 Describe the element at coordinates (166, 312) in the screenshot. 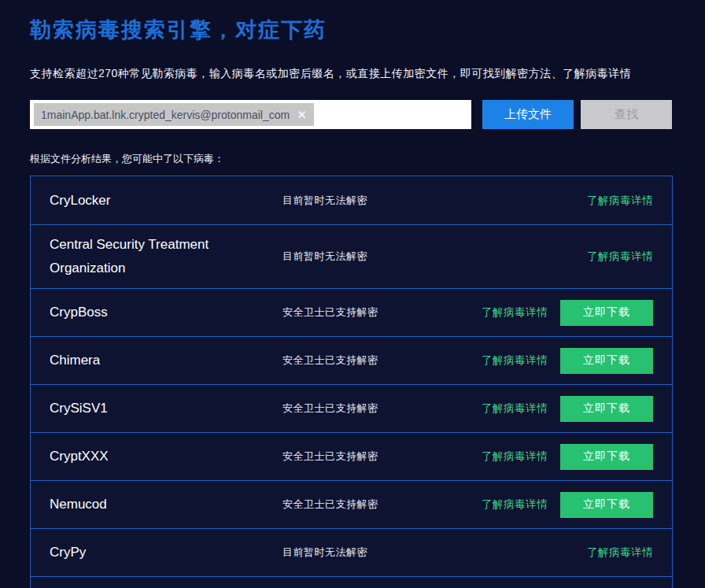

I see `virus-name: CrypBoss` at that location.